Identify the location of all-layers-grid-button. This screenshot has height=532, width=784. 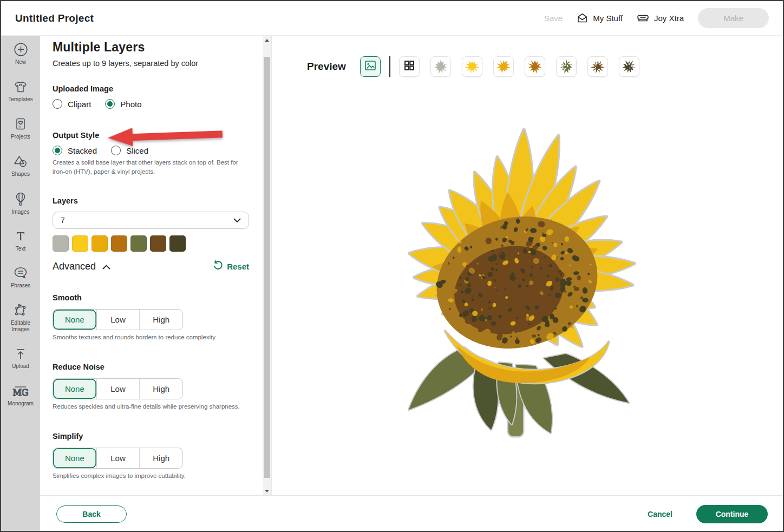
(409, 67).